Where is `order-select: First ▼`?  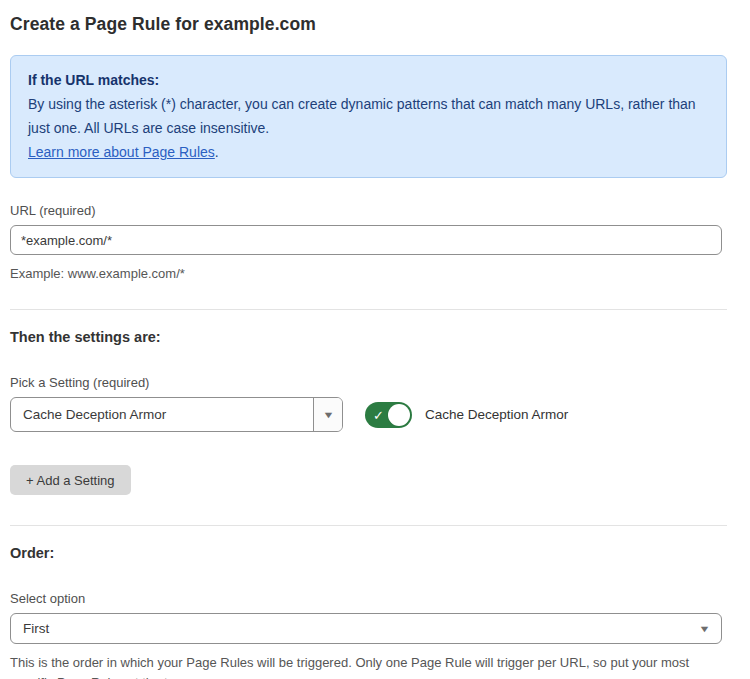 order-select: First ▼ is located at coordinates (366, 628).